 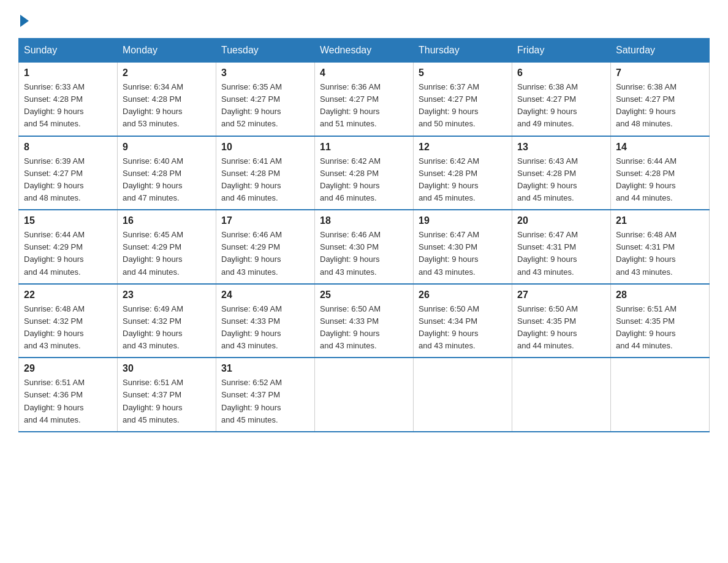 What do you see at coordinates (167, 50) in the screenshot?
I see `header-monday: Monday` at bounding box center [167, 50].